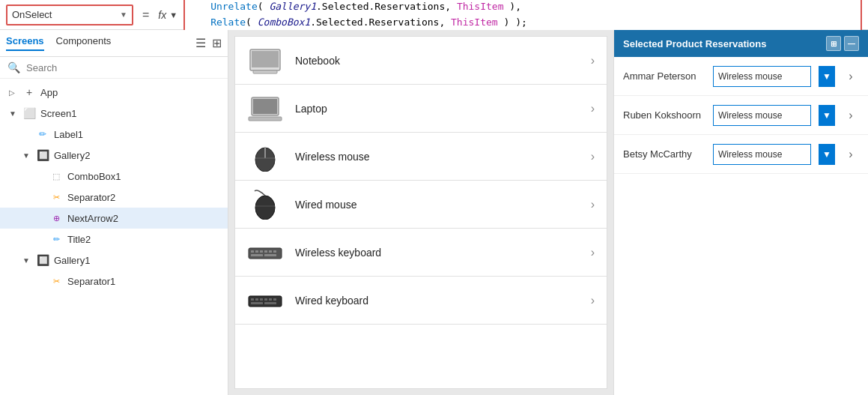 This screenshot has width=868, height=395. What do you see at coordinates (91, 198) in the screenshot?
I see `tree-label-separator2: Separator2` at bounding box center [91, 198].